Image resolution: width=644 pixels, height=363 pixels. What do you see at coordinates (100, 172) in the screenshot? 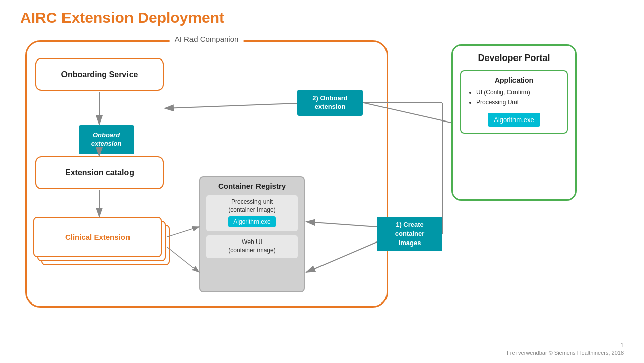
I see `extension-catalog-box: Extension catalog` at bounding box center [100, 172].